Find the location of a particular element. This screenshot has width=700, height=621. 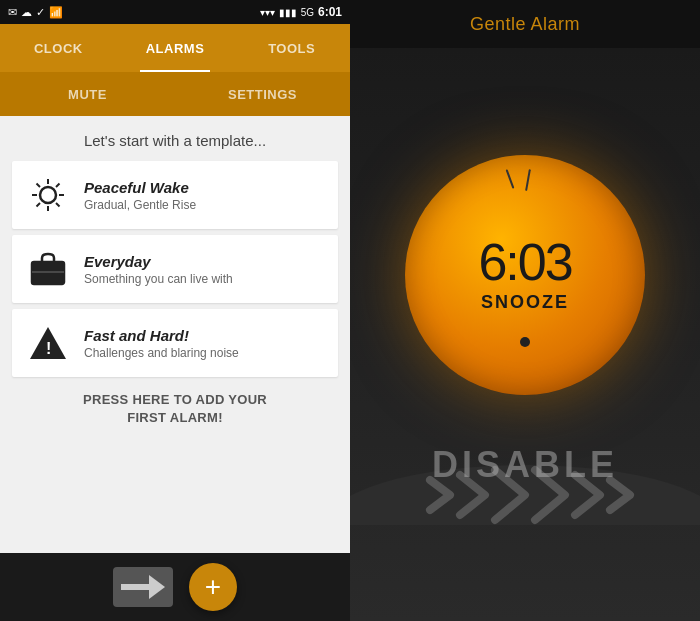

add-alarm-prompt: PRESS HERE TO ADD YOUR FIRST ALARM! is located at coordinates (175, 409).